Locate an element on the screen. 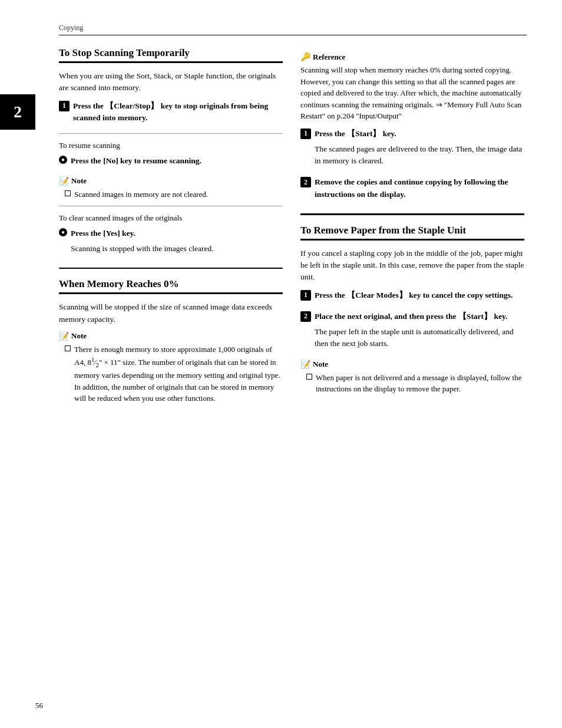 Image resolution: width=562 pixels, height=728 pixels. step-remove-copies-text: Remove the copies and continue copying b… is located at coordinates (419, 189).